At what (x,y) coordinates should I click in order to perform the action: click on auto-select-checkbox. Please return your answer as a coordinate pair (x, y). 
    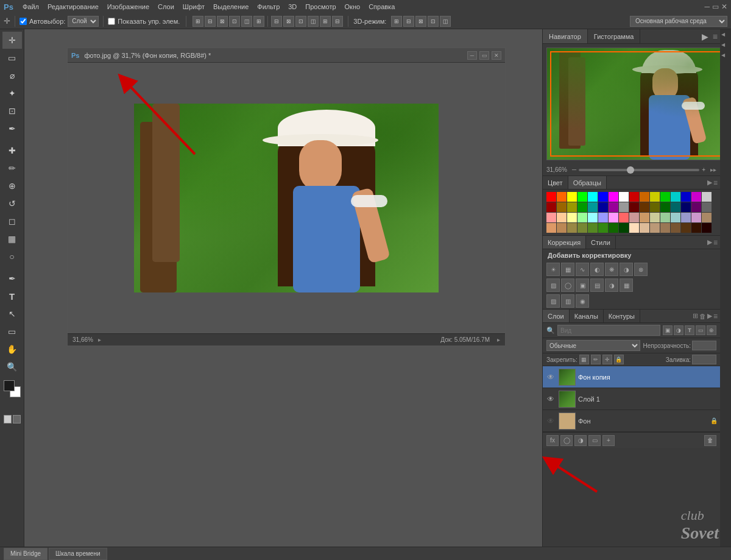
    Looking at the image, I should click on (23, 21).